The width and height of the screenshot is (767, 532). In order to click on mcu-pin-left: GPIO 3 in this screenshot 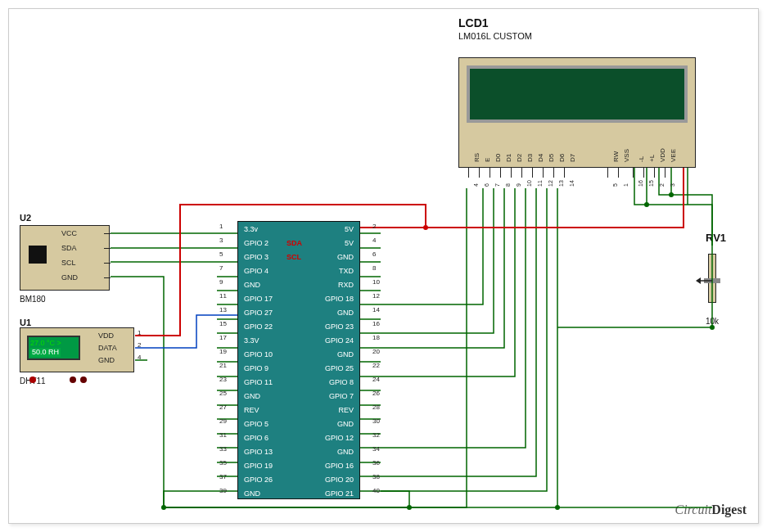, I will do `click(256, 257)`.